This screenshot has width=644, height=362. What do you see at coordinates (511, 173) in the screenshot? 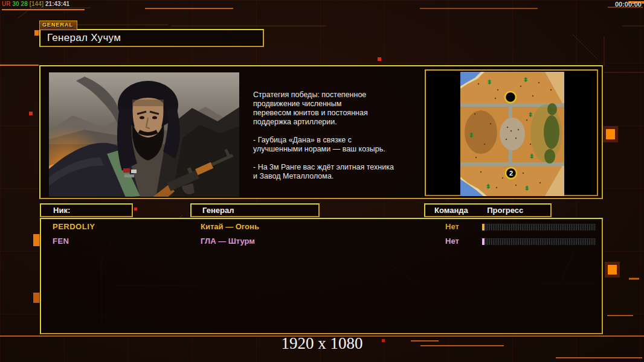
I see `start-position-2-marker: 2` at bounding box center [511, 173].